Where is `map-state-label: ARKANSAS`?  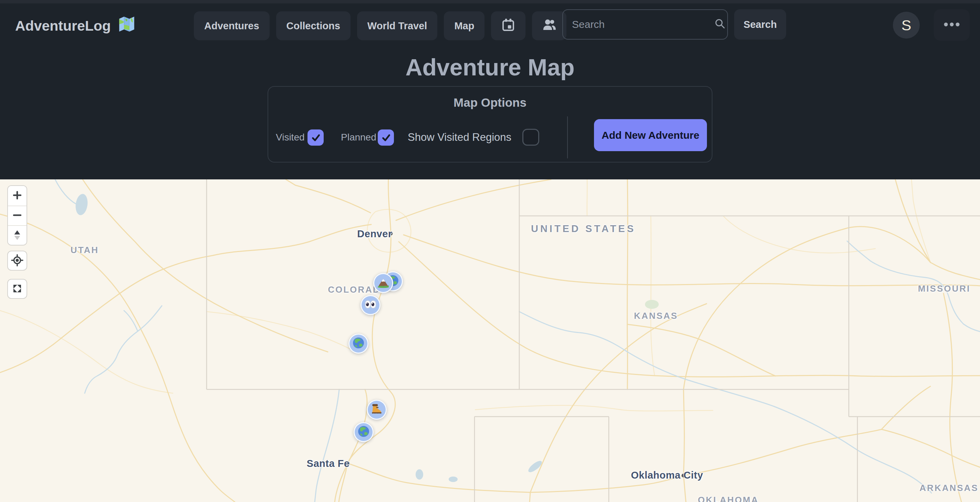
map-state-label: ARKANSAS is located at coordinates (949, 488).